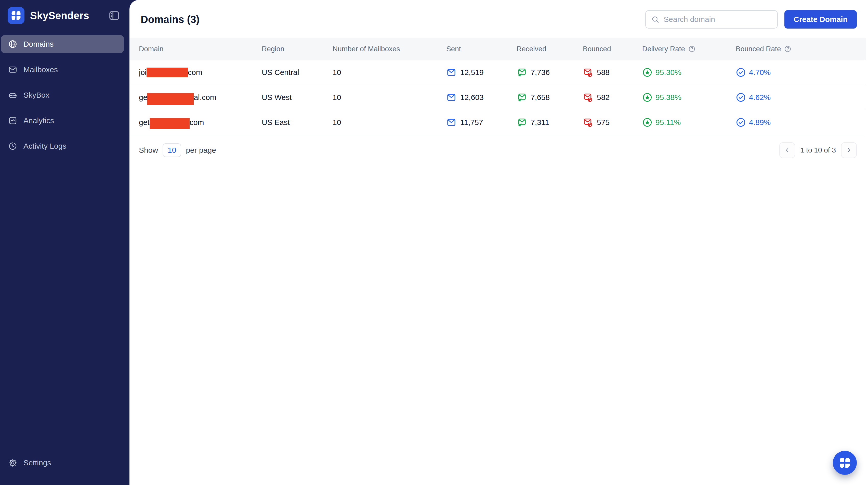 The image size is (868, 485). I want to click on gear-icon, so click(13, 463).